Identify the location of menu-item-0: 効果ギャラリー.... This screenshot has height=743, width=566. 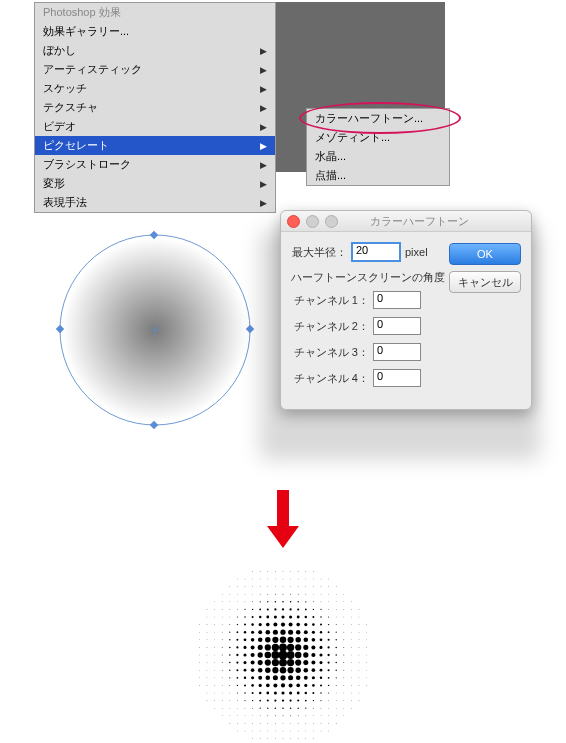
(155, 32).